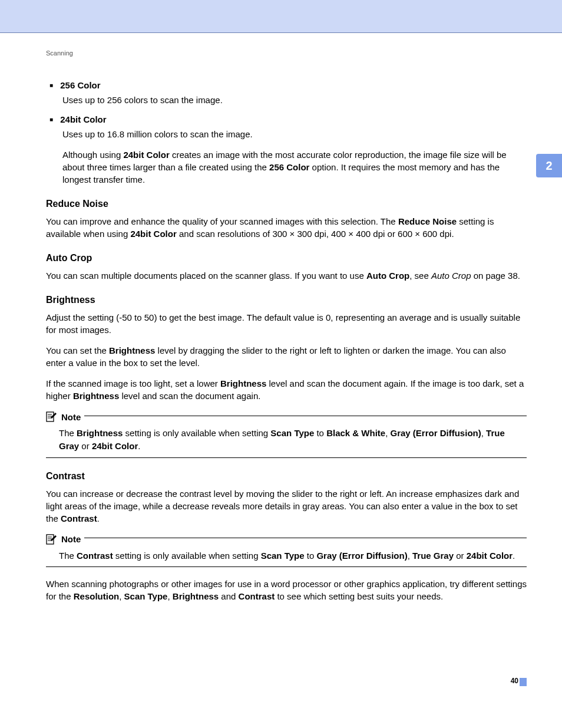 The width and height of the screenshot is (562, 728). I want to click on section-label: Scanning, so click(286, 53).